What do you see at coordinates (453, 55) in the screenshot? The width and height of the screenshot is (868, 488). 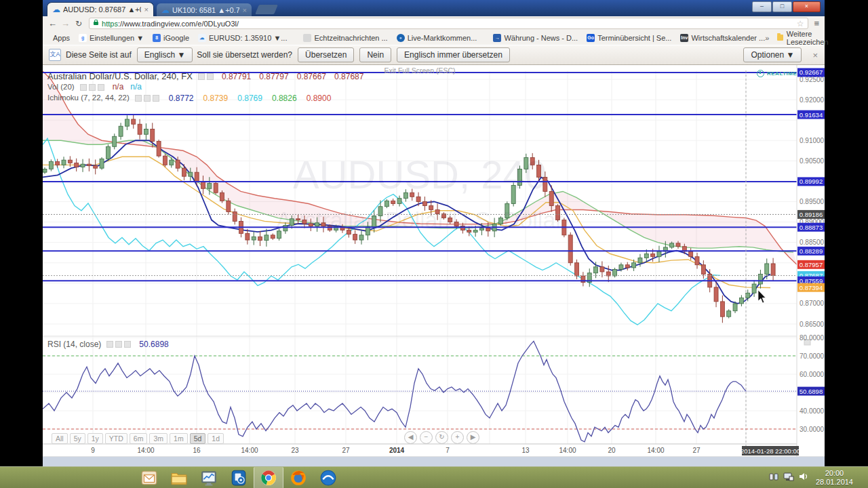 I see `always-translate-button: Englisch immer übersetzen` at bounding box center [453, 55].